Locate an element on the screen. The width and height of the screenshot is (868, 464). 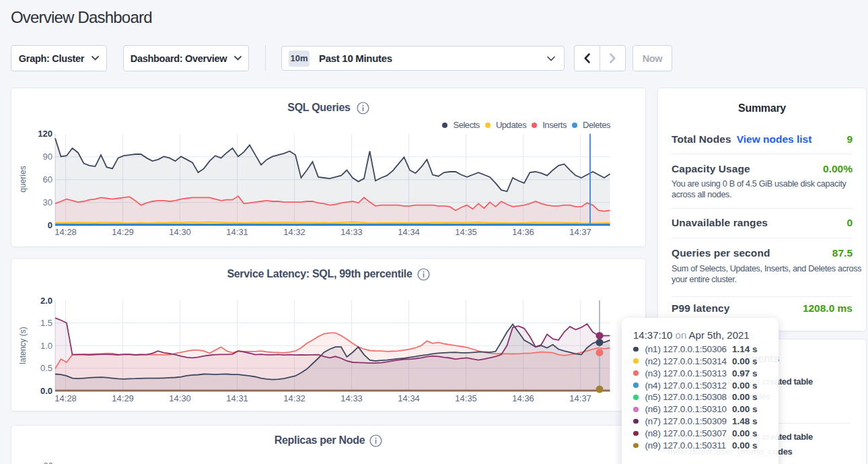
svg-text: 1.0 is located at coordinates (46, 346).